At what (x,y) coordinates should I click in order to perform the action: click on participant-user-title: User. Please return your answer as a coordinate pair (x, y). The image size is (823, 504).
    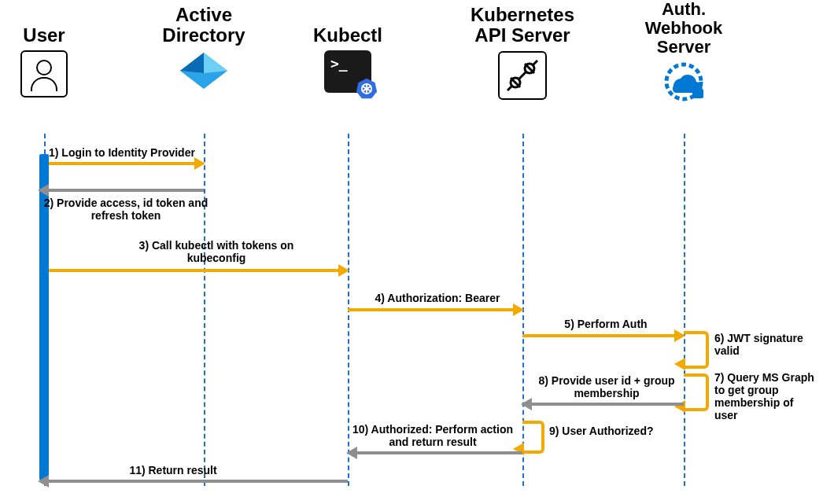
    Looking at the image, I should click on (44, 35).